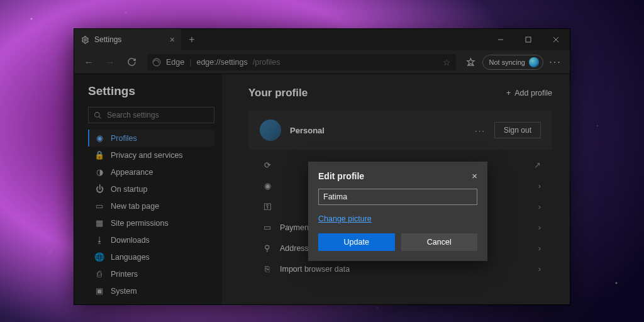  I want to click on close-modal-button: ×, so click(474, 176).